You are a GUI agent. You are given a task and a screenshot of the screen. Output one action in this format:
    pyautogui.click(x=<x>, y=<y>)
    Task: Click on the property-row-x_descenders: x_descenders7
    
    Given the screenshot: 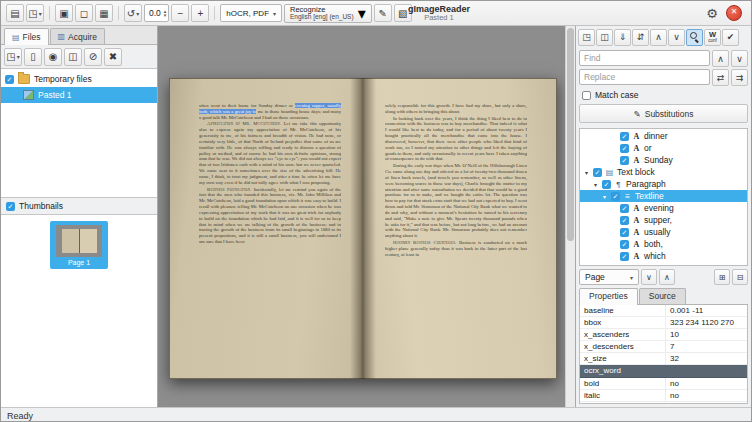 What is the action you would take?
    pyautogui.click(x=664, y=347)
    